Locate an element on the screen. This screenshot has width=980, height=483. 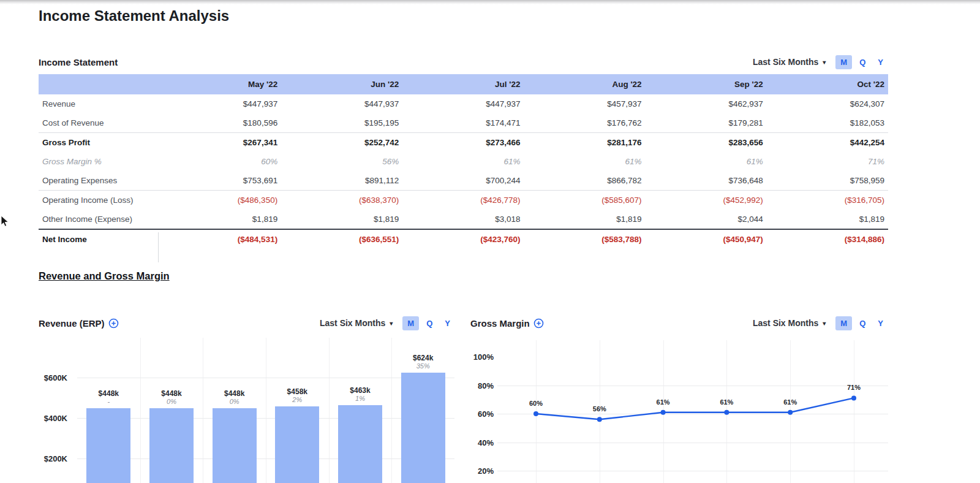
revenue-period-controls: Last Six Months ▾ M Q Y is located at coordinates (387, 324).